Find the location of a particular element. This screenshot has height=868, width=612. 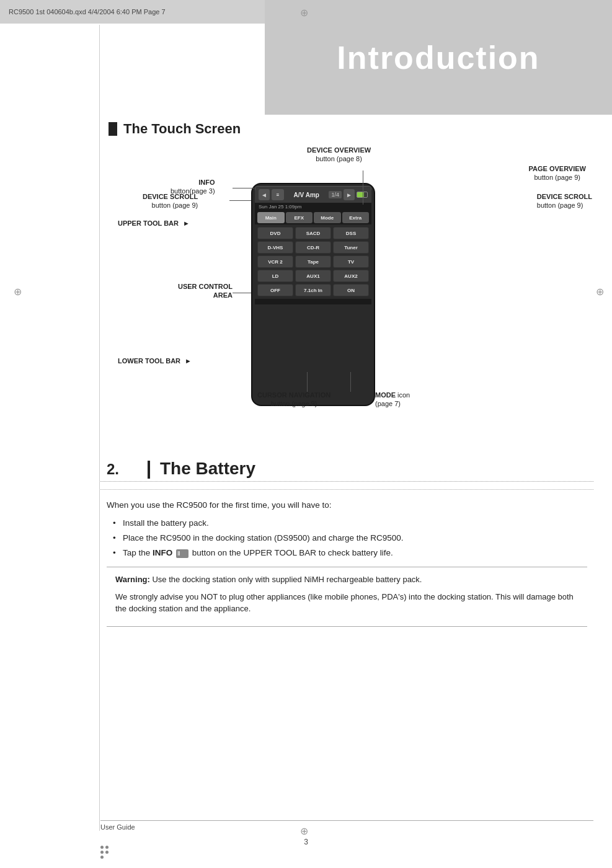

btn-tape: Tape is located at coordinates (313, 262).